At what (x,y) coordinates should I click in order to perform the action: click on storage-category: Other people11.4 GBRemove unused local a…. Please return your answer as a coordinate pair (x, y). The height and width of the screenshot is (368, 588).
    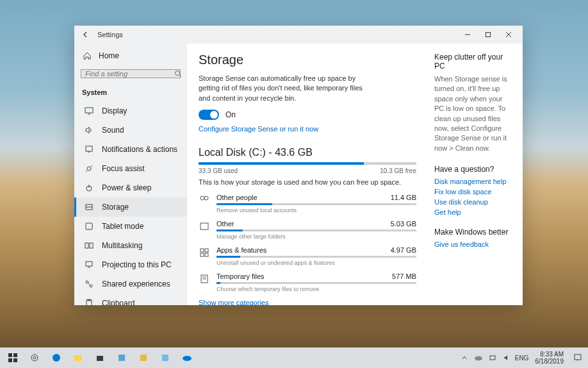
    Looking at the image, I should click on (307, 204).